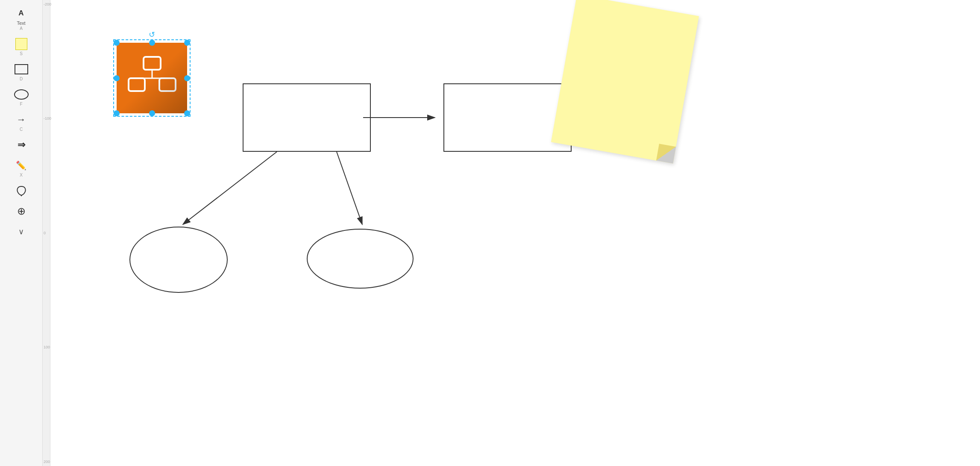 This screenshot has height=466, width=980. What do you see at coordinates (21, 233) in the screenshot?
I see `sidebar: A Text A S D F → C ⇒` at bounding box center [21, 233].